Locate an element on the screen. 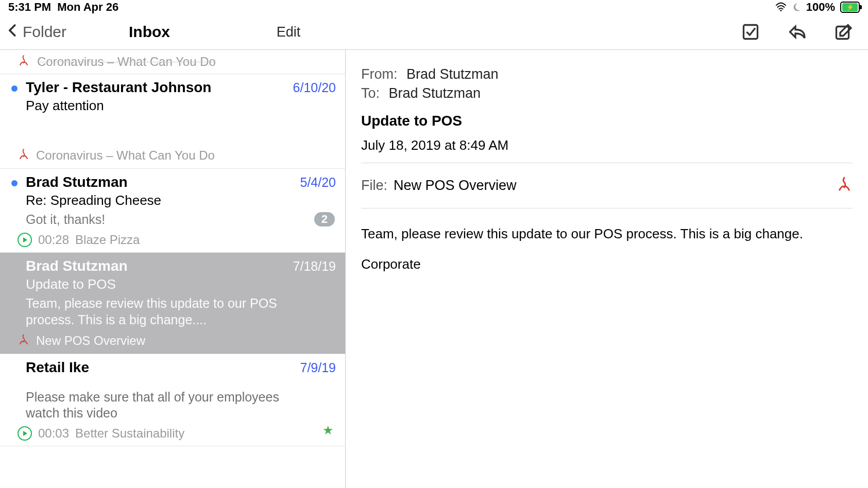 This screenshot has width=868, height=488. toolbar: Folder Inbox Edit is located at coordinates (434, 32).